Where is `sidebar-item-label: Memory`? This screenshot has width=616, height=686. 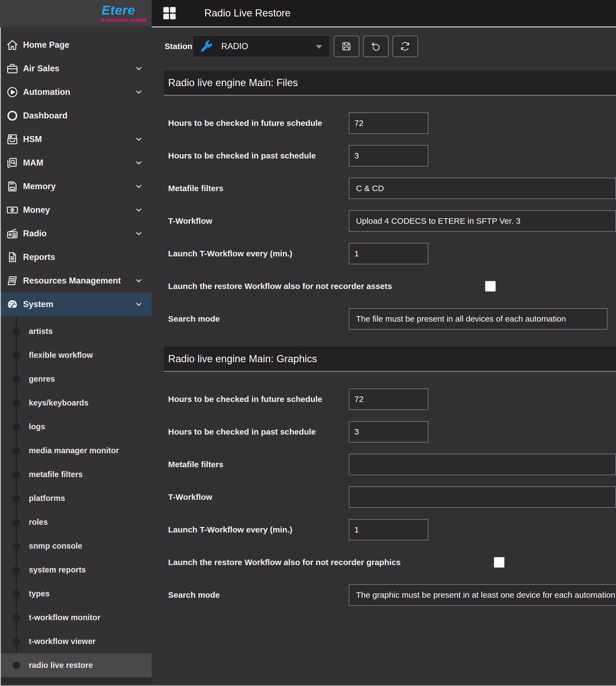 sidebar-item-label: Memory is located at coordinates (39, 187).